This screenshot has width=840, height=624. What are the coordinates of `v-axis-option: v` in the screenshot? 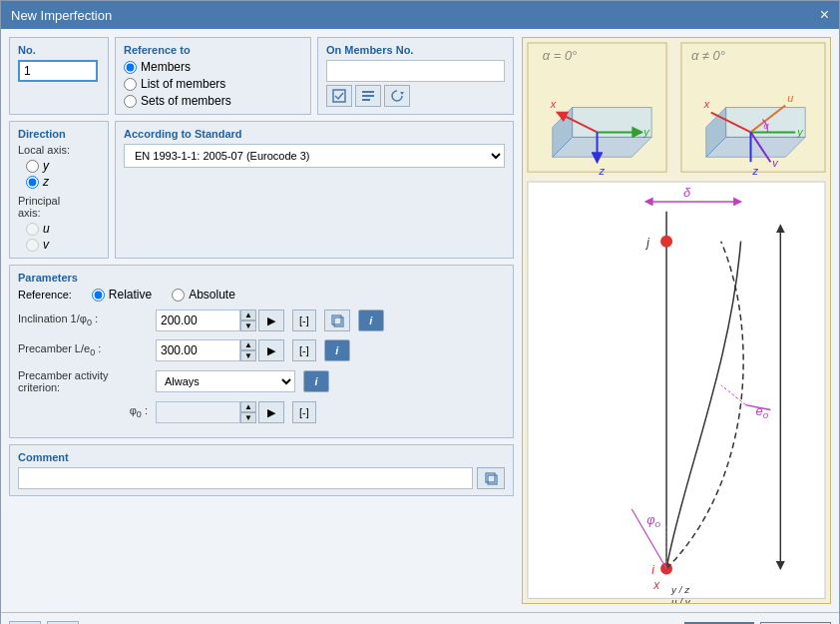 It's located at (63, 245).